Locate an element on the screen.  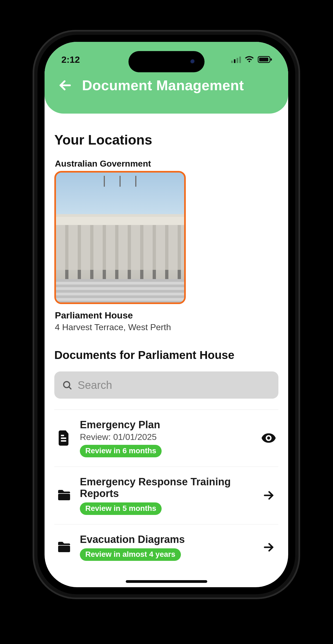
documents-heading: Documents for Parliament House is located at coordinates (166, 355).